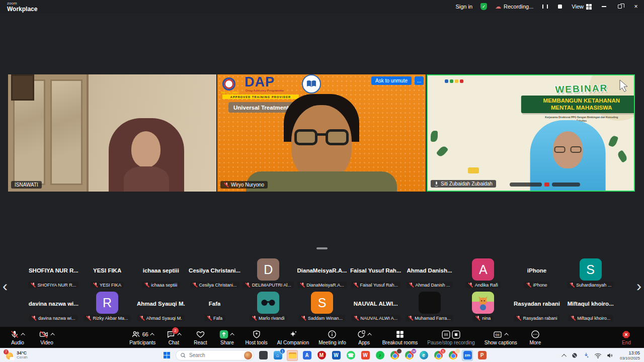  I want to click on chat-button: 2 Chat, so click(174, 337).